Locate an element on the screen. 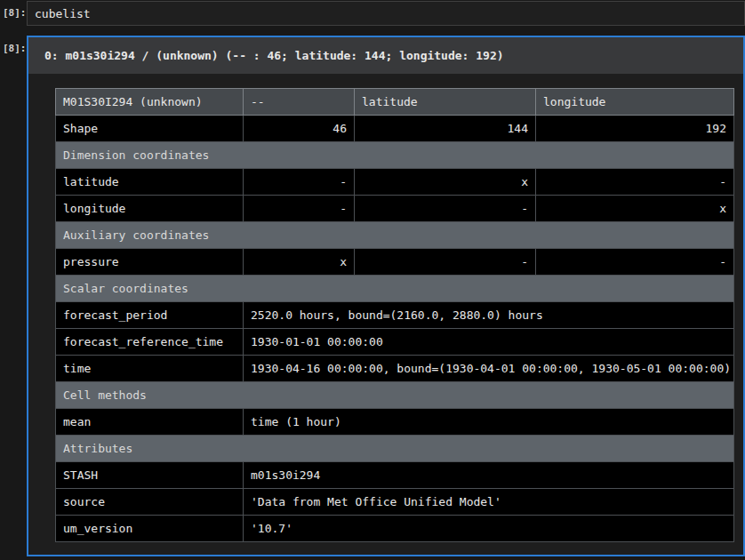  table-row-data: Shape46144192 is located at coordinates (395, 129).